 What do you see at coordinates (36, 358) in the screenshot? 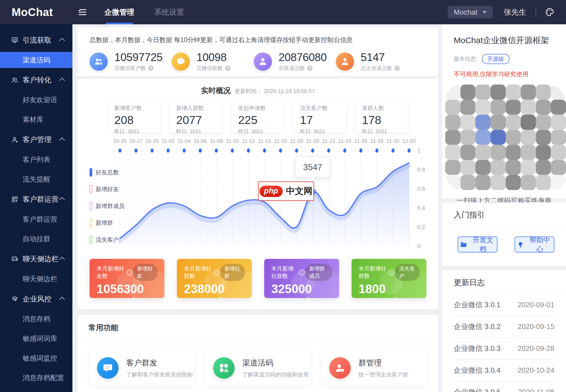
I see `sidebar-item: 敏感词监控` at bounding box center [36, 358].